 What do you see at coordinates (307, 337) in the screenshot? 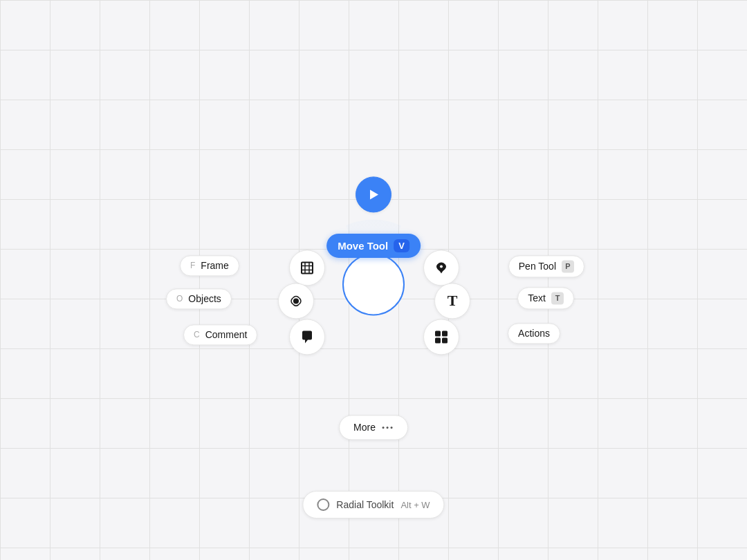
I see `comment-tool-button` at bounding box center [307, 337].